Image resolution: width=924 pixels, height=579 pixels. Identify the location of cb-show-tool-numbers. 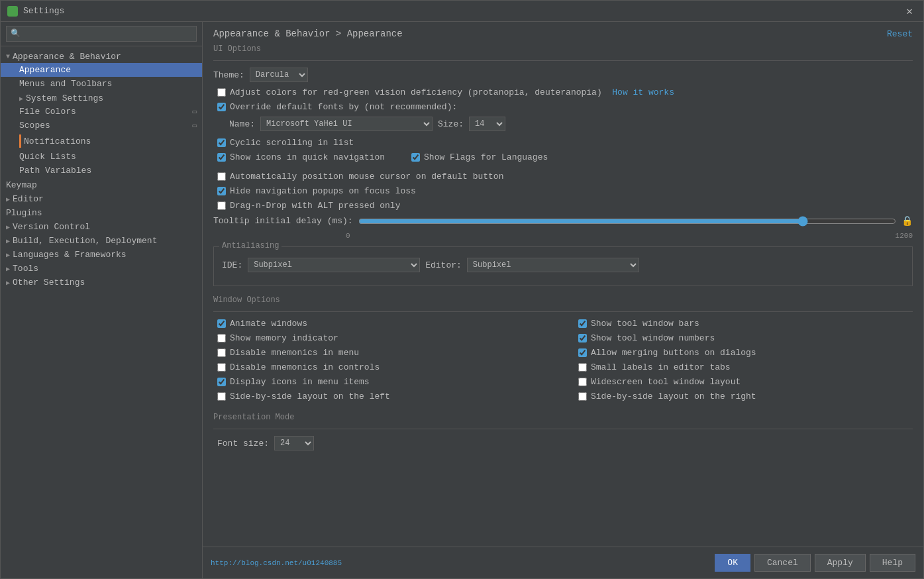
(583, 338).